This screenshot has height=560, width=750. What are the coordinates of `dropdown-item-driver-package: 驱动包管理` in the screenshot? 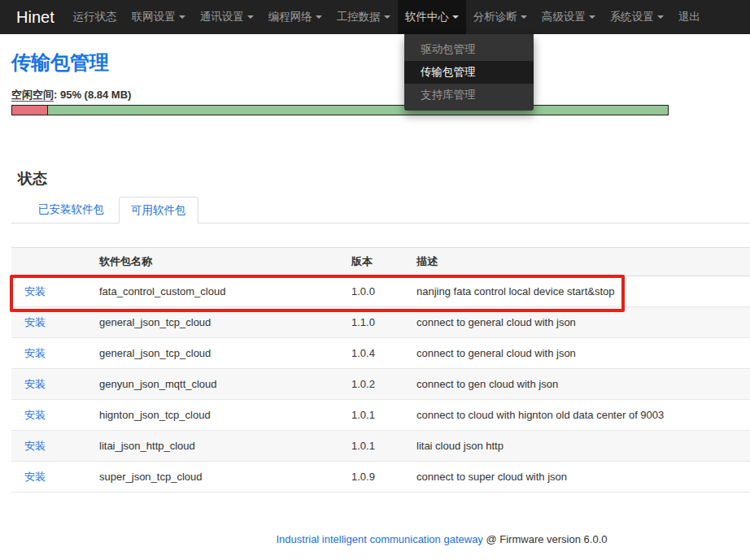 It's located at (469, 50).